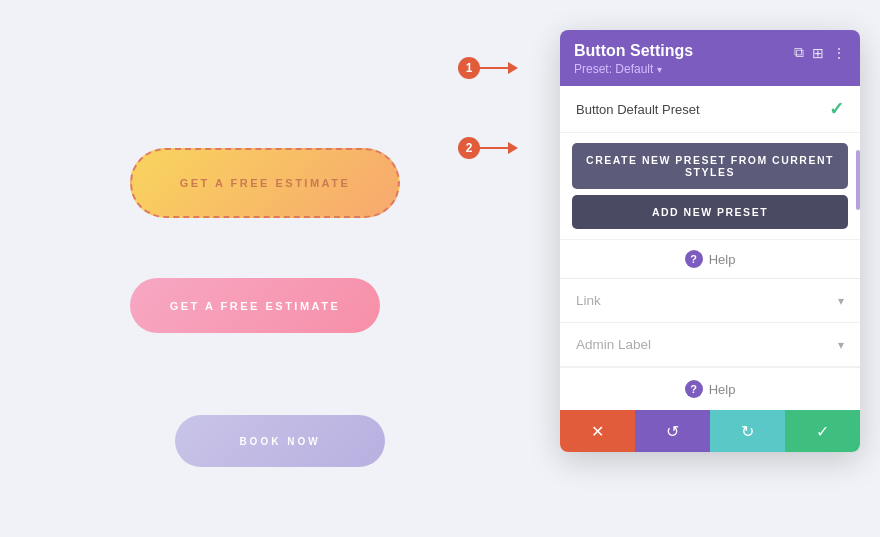 The image size is (880, 537). I want to click on panel-title: Button Settings, so click(634, 51).